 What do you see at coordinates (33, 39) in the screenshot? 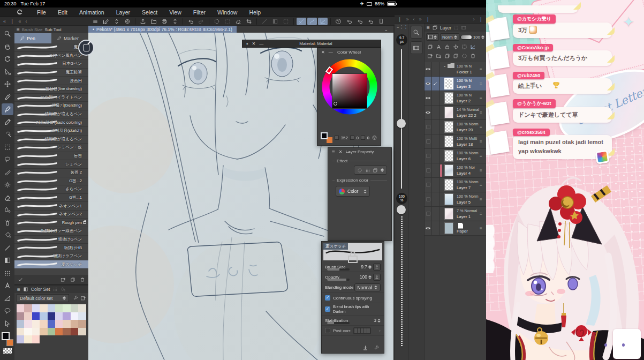
I see `tab-pen: Pen` at bounding box center [33, 39].